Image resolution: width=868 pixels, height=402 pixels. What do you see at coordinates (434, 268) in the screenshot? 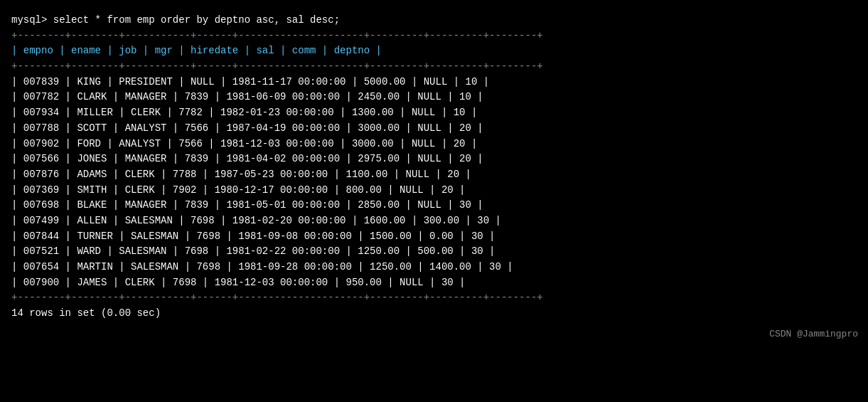
I see `table-row: | 007654 | MARTIN | SALESMAN | 7698 | 19…` at bounding box center [434, 268].